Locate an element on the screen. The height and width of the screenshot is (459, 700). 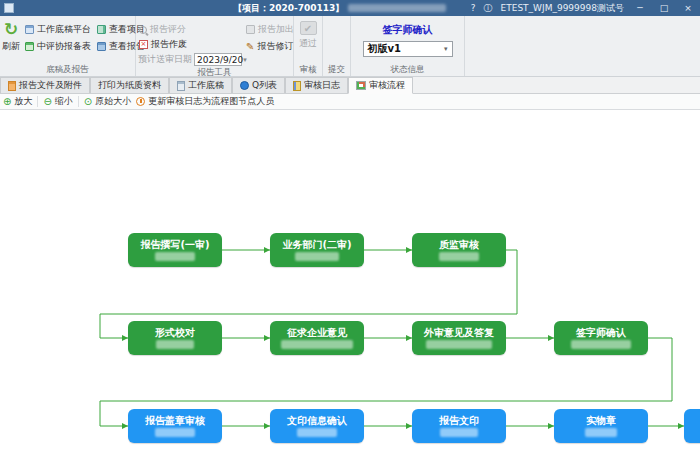
refresh-button: ↻ 刷新 is located at coordinates (11, 36).